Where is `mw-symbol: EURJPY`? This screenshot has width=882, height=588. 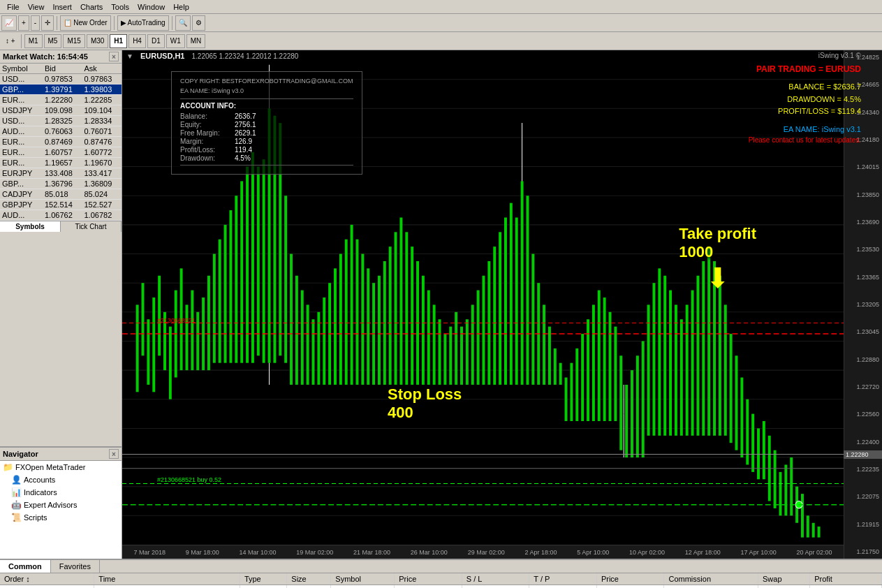
mw-symbol: EURJPY is located at coordinates (21, 173).